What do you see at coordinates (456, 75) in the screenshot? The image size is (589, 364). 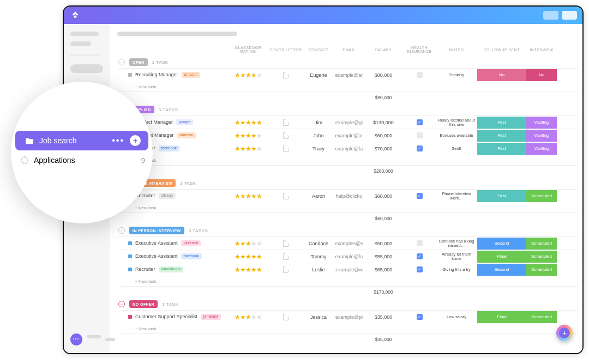 I see `notes-cell: Thinking` at bounding box center [456, 75].